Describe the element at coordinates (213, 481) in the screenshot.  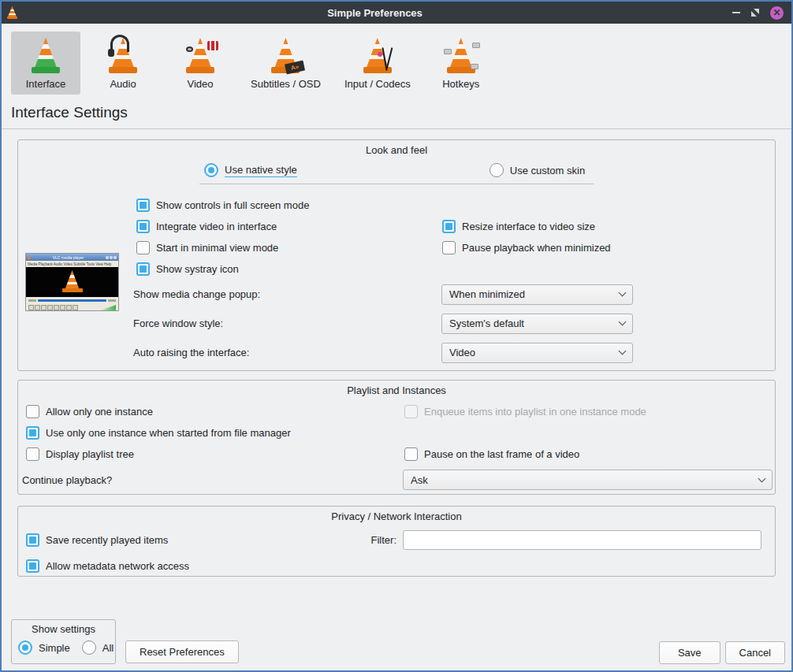
I see `continue-playback-label: Continue playback?` at that location.